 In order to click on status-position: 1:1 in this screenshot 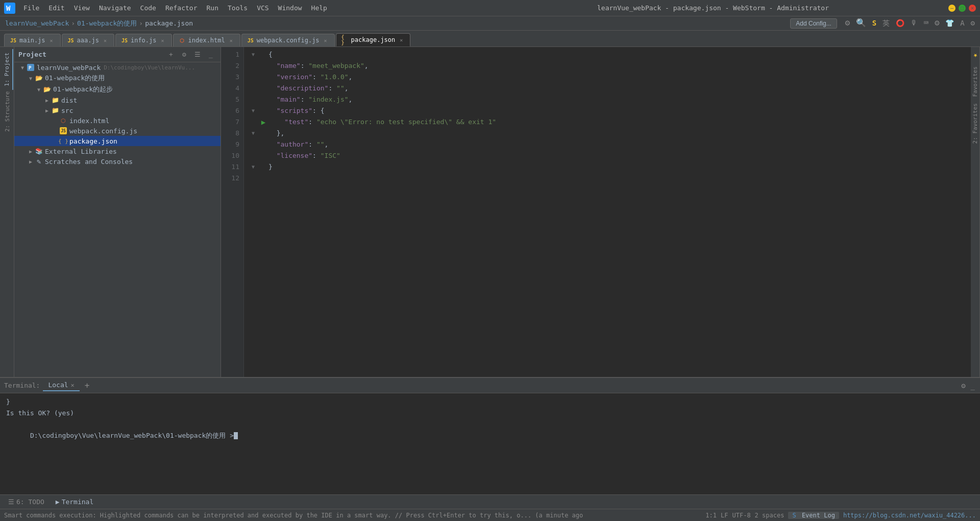, I will do `click(711, 515)`.